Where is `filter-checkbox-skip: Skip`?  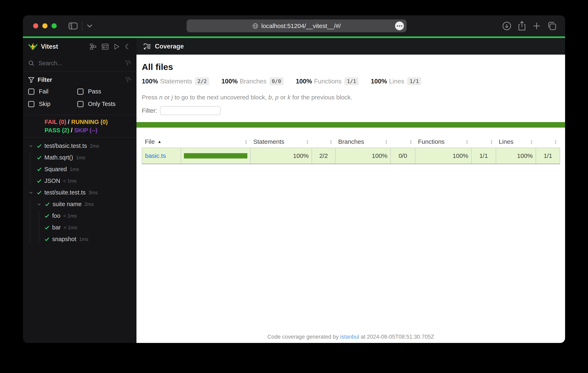
filter-checkbox-skip: Skip is located at coordinates (53, 104).